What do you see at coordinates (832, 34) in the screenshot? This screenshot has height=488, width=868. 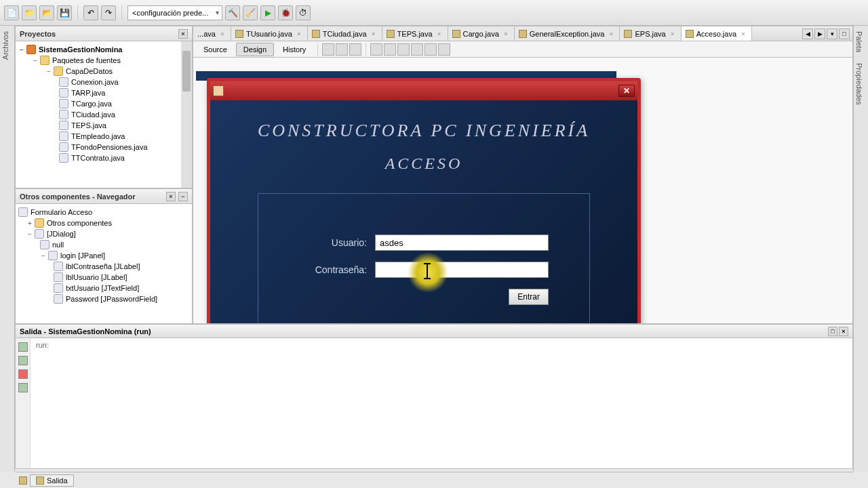 I see `tab-list-icon: ▾` at bounding box center [832, 34].